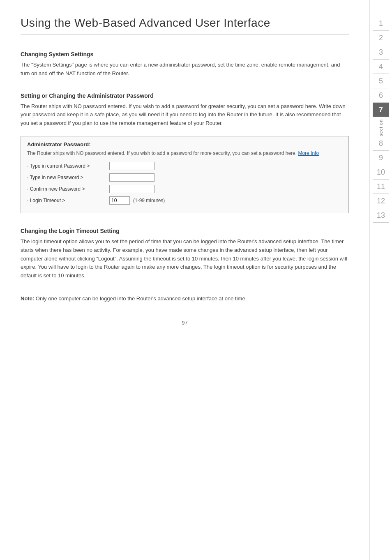 This screenshot has width=392, height=560. I want to click on sidebar-num-6: 6, so click(381, 95).